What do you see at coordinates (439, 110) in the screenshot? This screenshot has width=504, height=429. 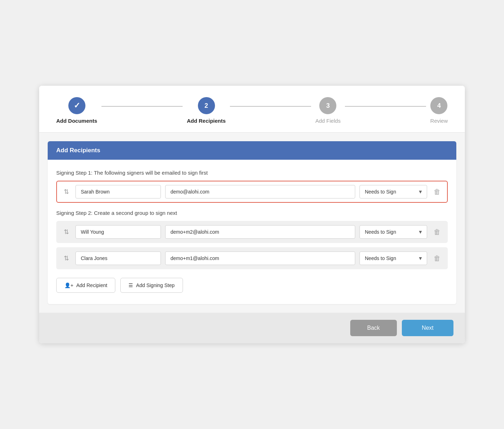 I see `step-review: 4 Review` at bounding box center [439, 110].